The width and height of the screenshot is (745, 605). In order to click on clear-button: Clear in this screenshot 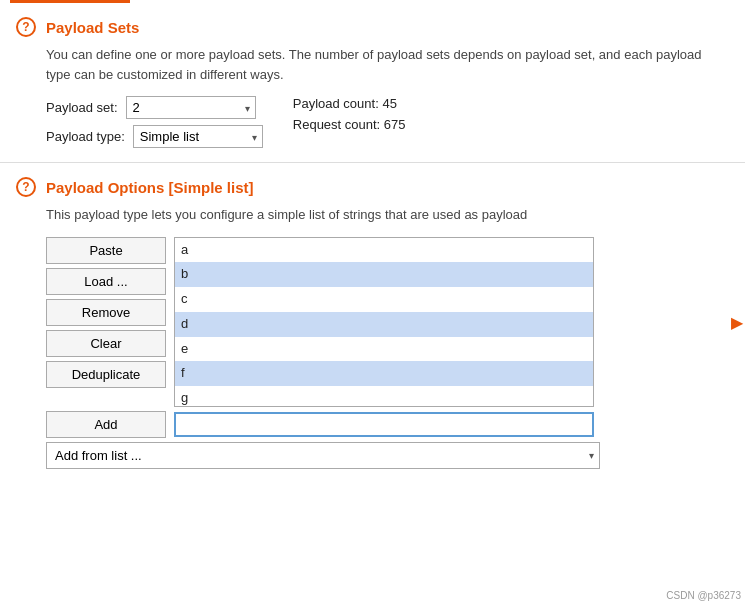, I will do `click(106, 344)`.